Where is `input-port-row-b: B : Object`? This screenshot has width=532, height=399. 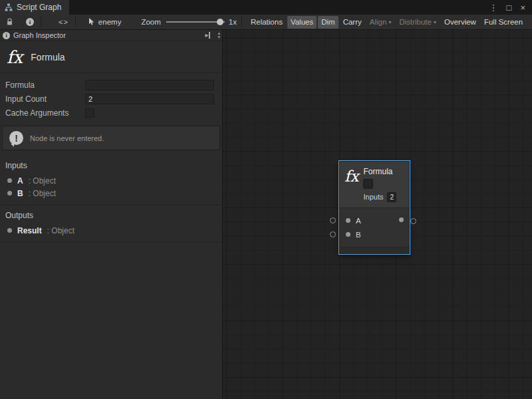
input-port-row-b: B : Object is located at coordinates (111, 193).